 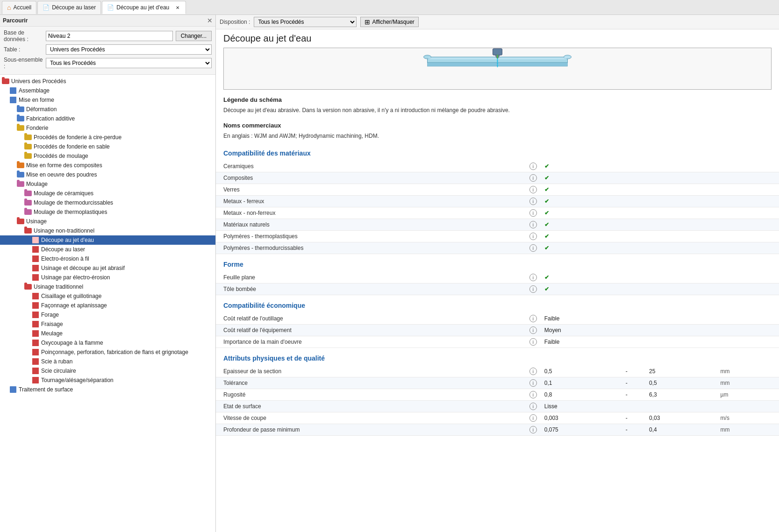 What do you see at coordinates (533, 383) in the screenshot?
I see `attr-info-1: i` at bounding box center [533, 383].